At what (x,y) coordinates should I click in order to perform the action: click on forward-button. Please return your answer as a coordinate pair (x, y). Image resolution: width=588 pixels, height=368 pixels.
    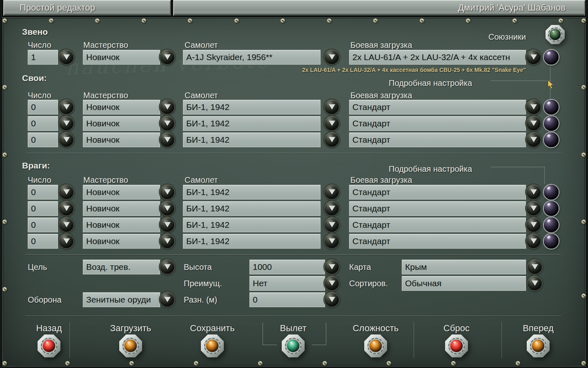
    Looking at the image, I should click on (538, 346).